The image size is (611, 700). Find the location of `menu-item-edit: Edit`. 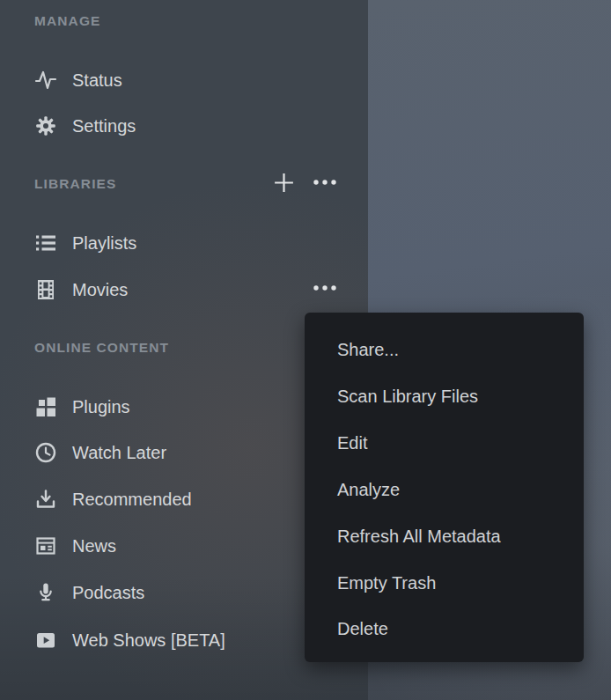

menu-item-edit: Edit is located at coordinates (444, 443).